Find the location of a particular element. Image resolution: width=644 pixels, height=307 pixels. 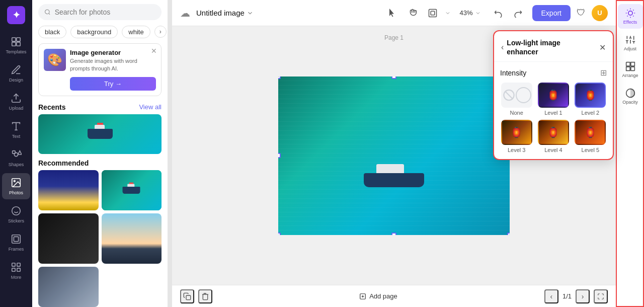

undo-button is located at coordinates (498, 13).